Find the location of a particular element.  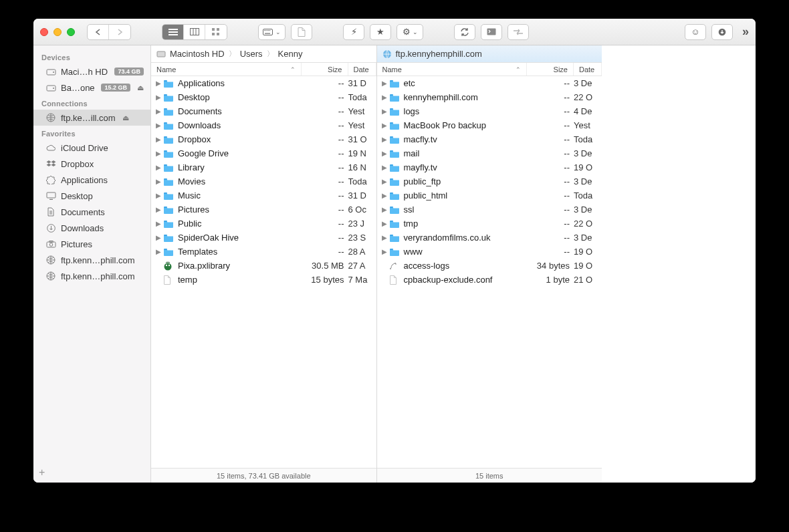

back-button is located at coordinates (98, 32).